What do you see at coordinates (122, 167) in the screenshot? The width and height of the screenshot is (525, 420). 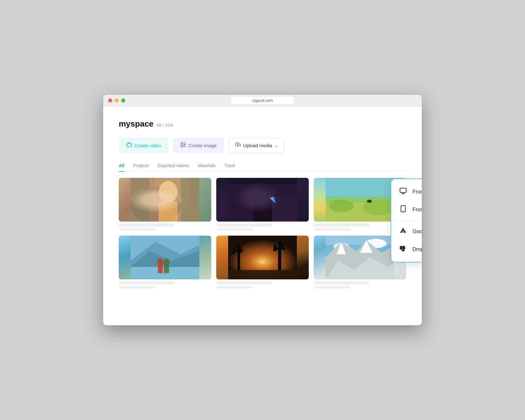 I see `tab-all: All` at bounding box center [122, 167].